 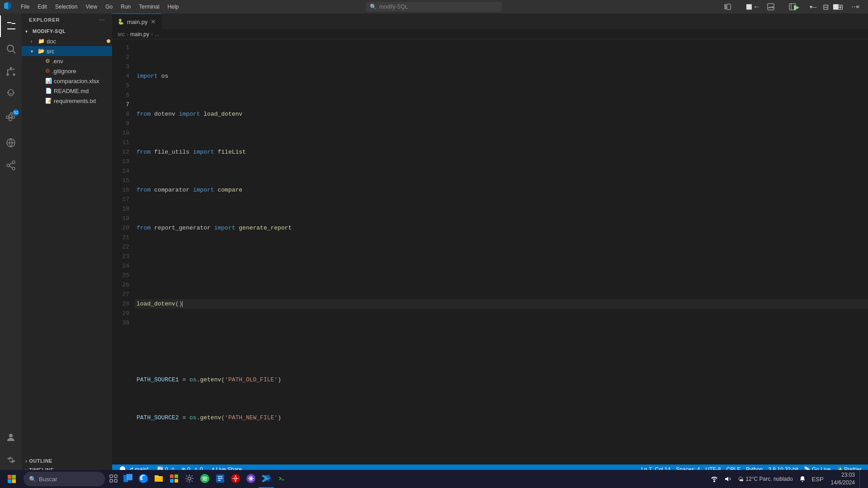 What do you see at coordinates (11, 460) in the screenshot?
I see `activity-settings` at bounding box center [11, 460].